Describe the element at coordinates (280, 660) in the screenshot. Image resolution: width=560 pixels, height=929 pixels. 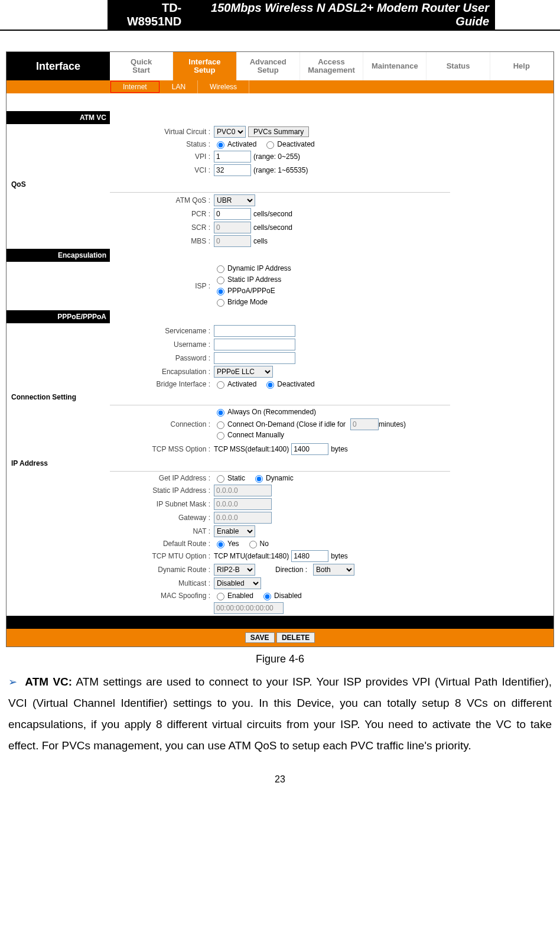
I see `figure-caption: Figure 4-6` at that location.